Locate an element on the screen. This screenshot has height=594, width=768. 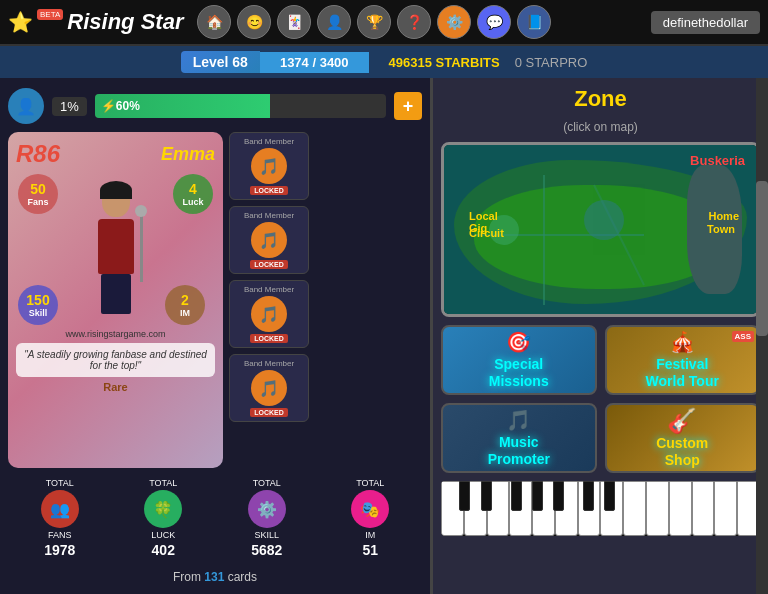
stats-bar: 👤 1% ⚡ 60% + is located at coordinates (215, 106).